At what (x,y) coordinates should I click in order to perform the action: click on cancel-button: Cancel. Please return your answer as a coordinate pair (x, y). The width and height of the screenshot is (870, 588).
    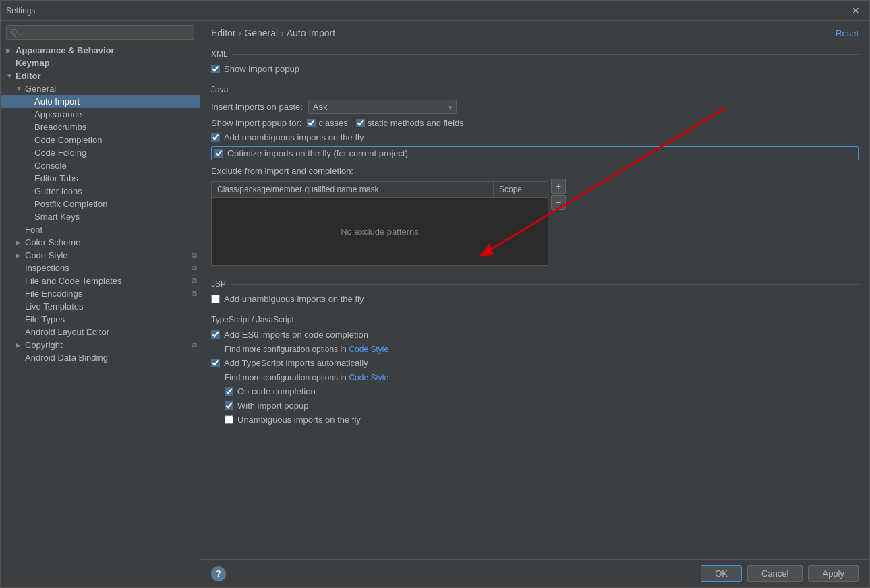
    Looking at the image, I should click on (775, 573).